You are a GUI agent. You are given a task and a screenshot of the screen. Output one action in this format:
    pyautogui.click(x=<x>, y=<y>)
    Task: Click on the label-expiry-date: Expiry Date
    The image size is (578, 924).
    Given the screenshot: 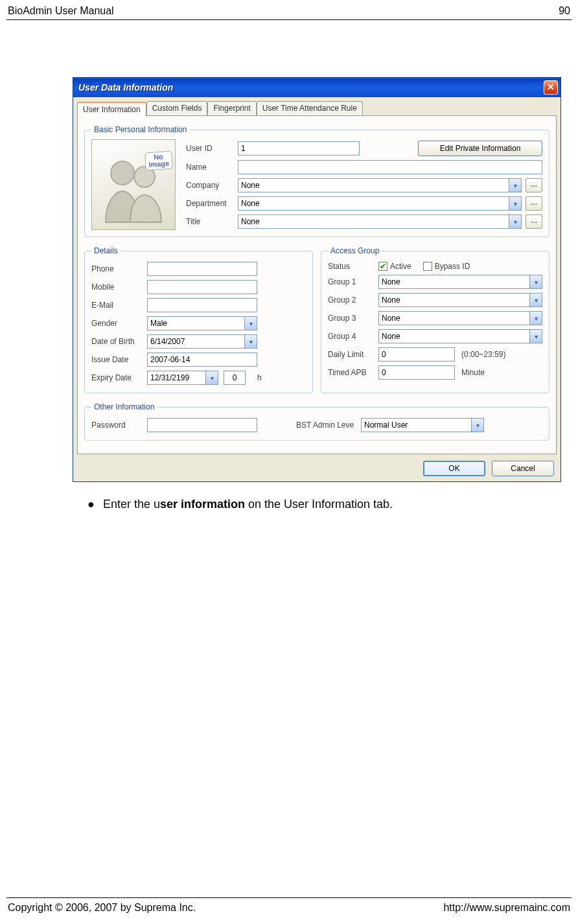 What is the action you would take?
    pyautogui.click(x=119, y=378)
    